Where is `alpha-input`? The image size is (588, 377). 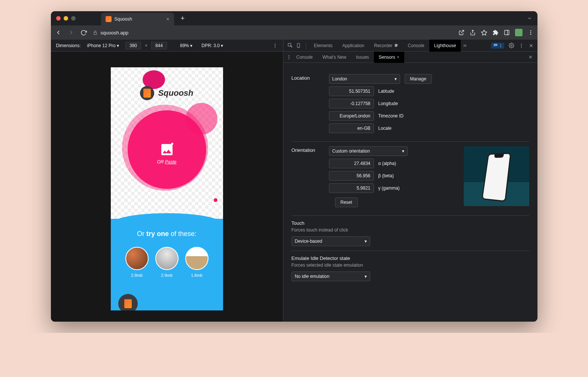
alpha-input is located at coordinates (351, 163).